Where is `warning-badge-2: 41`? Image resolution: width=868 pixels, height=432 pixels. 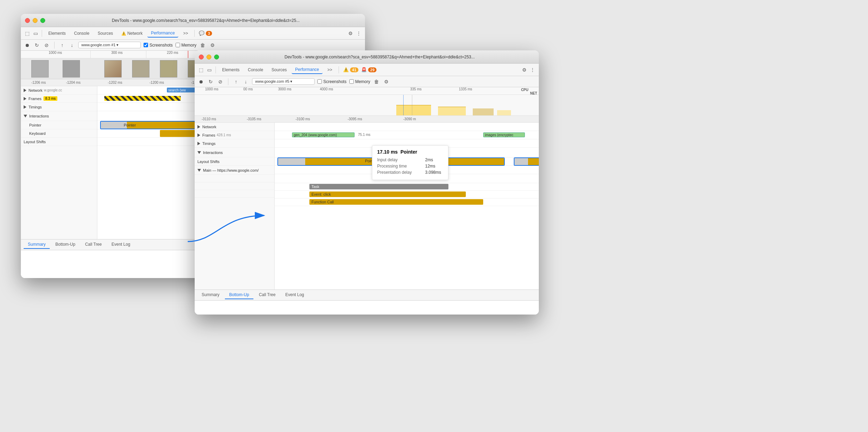
warning-badge-2: 41 is located at coordinates (354, 70).